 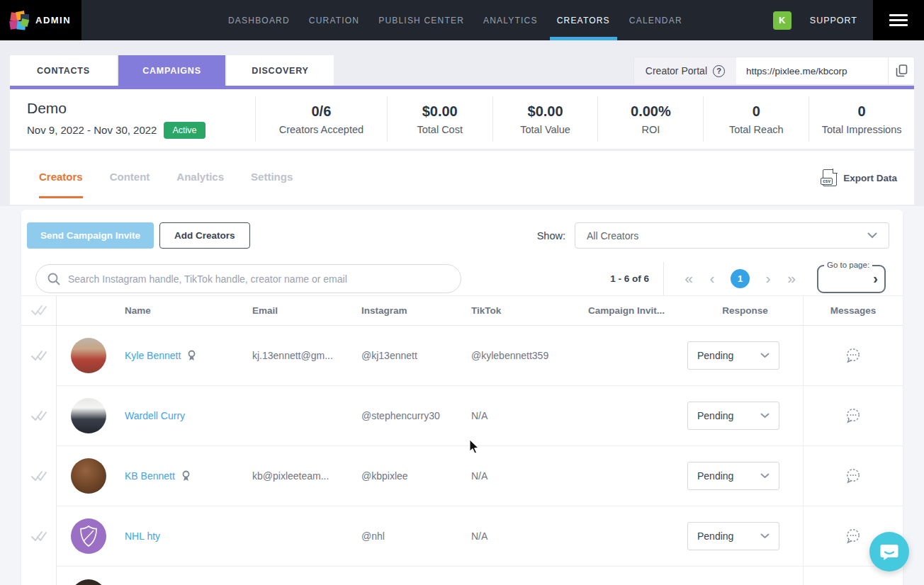 I want to click on search-row: 1 - 6 of 6 « ‹ 1 › » Go to page: ›, so click(x=462, y=272).